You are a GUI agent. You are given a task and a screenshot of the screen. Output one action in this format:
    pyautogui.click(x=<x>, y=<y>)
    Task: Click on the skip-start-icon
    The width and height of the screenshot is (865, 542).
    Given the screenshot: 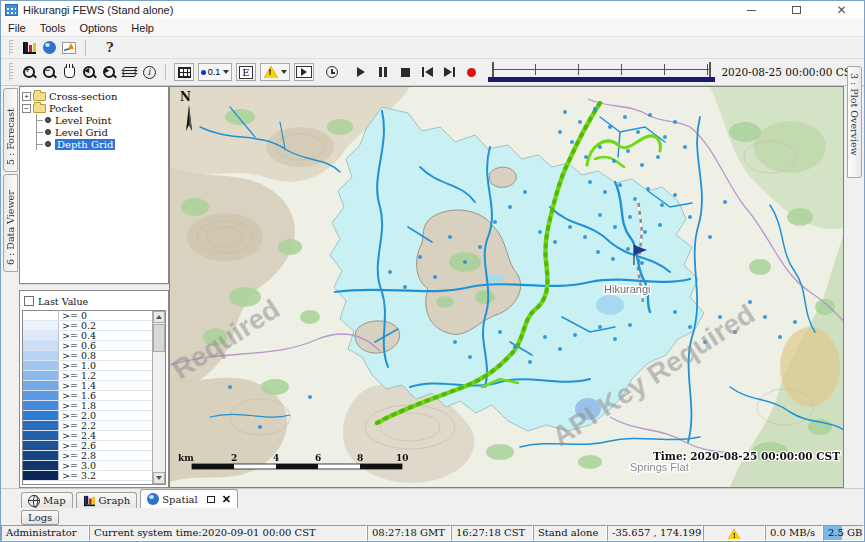 What is the action you would take?
    pyautogui.click(x=429, y=72)
    